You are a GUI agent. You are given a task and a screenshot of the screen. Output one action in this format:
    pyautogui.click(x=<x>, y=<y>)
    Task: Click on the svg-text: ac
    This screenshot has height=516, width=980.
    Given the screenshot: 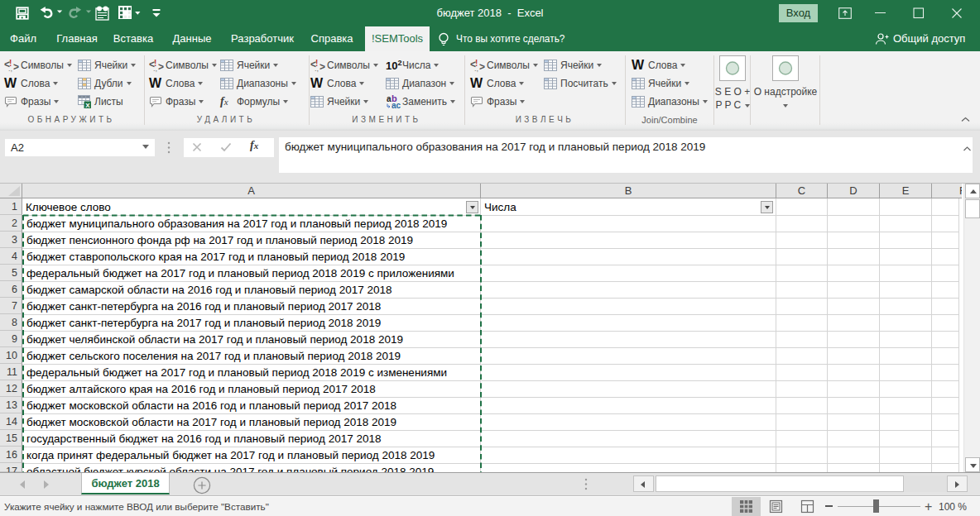 What is the action you would take?
    pyautogui.click(x=396, y=105)
    